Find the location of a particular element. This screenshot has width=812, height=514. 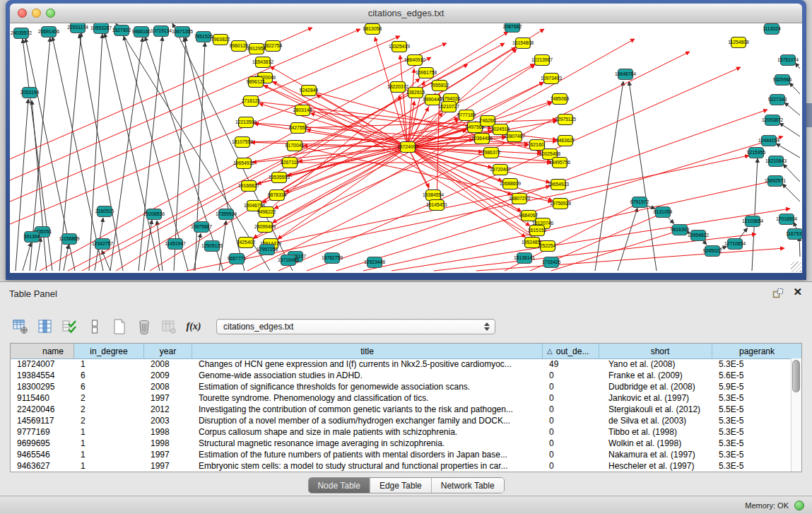

table-selector-dropdown: citations_edges.txt is located at coordinates (356, 327).